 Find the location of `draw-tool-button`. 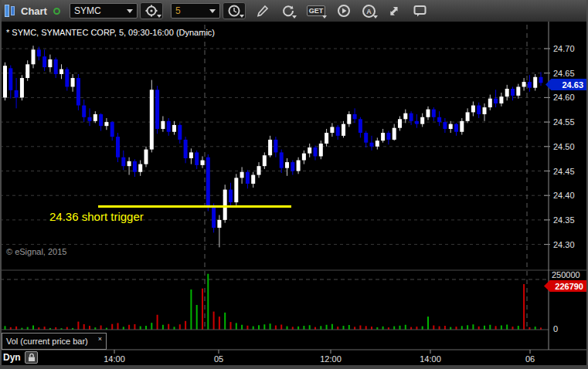

draw-tool-button is located at coordinates (263, 11).